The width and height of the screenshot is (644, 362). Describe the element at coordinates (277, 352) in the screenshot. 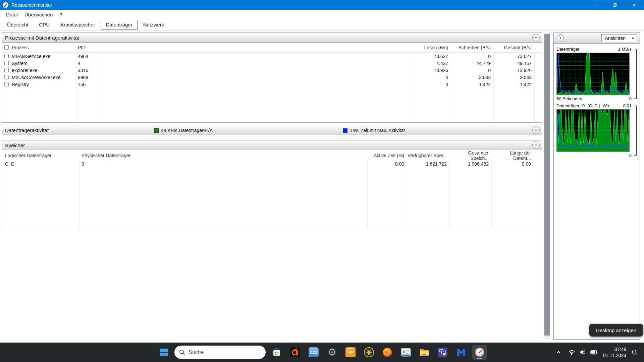

I see `microsoft-store-app` at that location.